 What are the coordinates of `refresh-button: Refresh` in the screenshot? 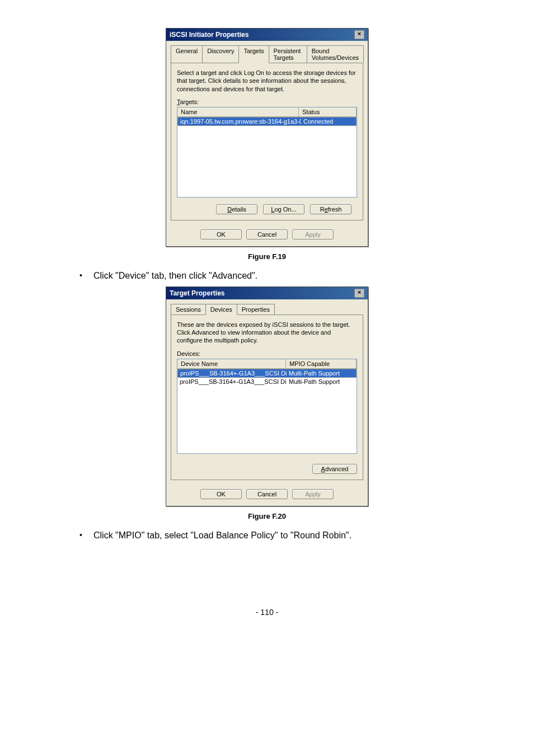 It's located at (331, 209).